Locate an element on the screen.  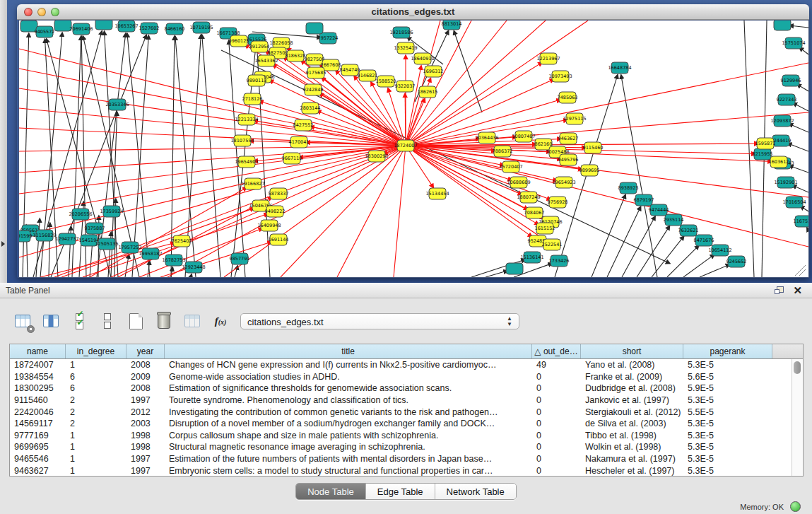
graph-node: 7632621 is located at coordinates (688, 230).